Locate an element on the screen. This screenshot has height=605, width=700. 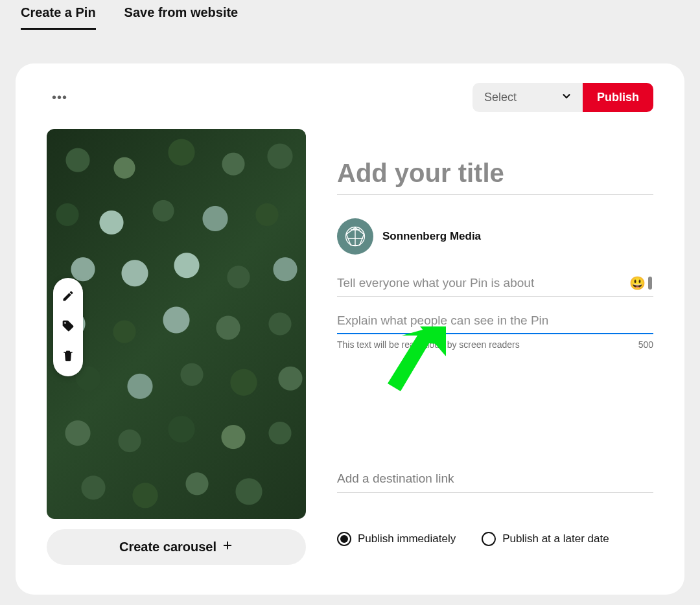
trash-icon is located at coordinates (68, 359).